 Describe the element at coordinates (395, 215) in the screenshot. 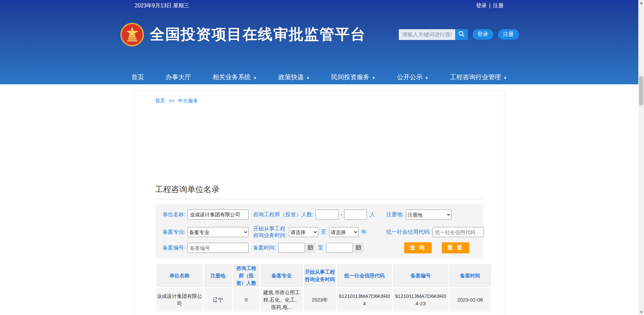

I see `registration-place-label: 注册地:` at that location.